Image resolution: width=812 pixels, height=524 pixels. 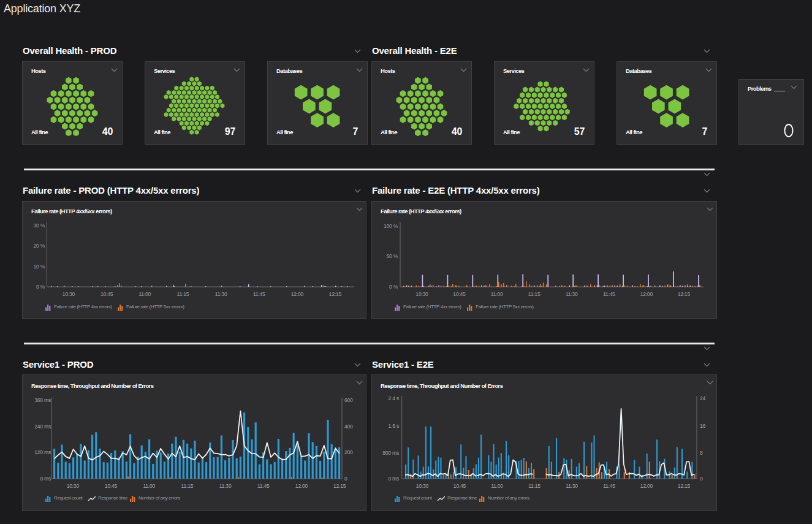 I want to click on svg-text: 2.4 s, so click(x=393, y=398).